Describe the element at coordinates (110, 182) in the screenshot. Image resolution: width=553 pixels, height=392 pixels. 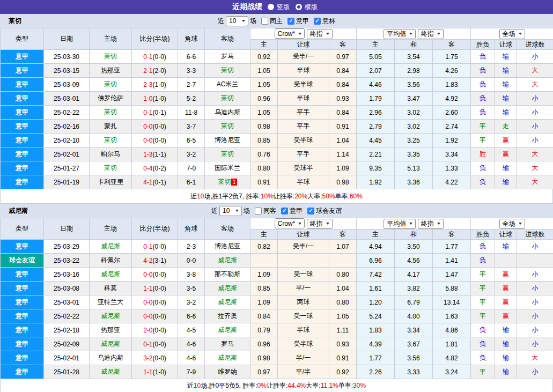
I see `home-team: 卡利亚里` at that location.